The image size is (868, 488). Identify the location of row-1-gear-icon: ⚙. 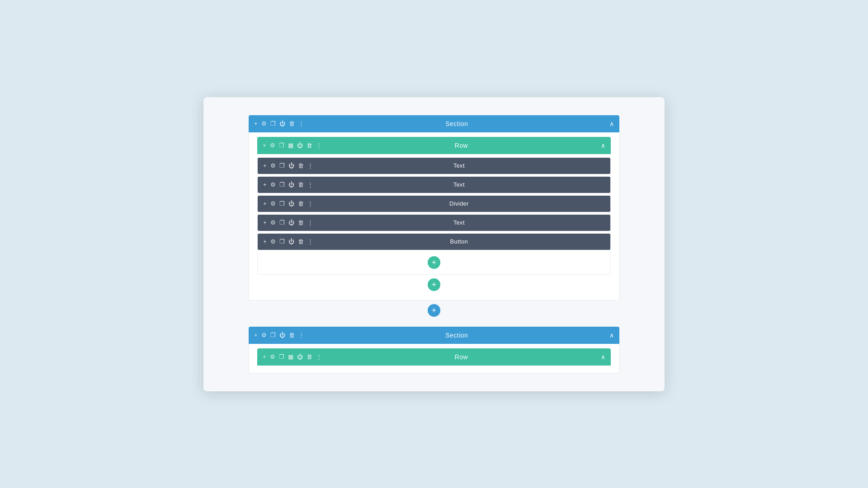
(273, 145).